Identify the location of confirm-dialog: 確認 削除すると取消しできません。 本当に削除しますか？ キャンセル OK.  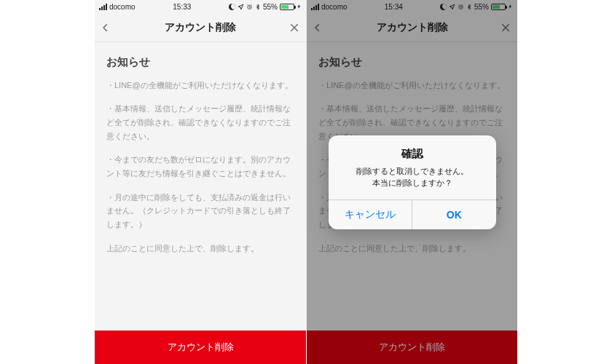
(412, 182).